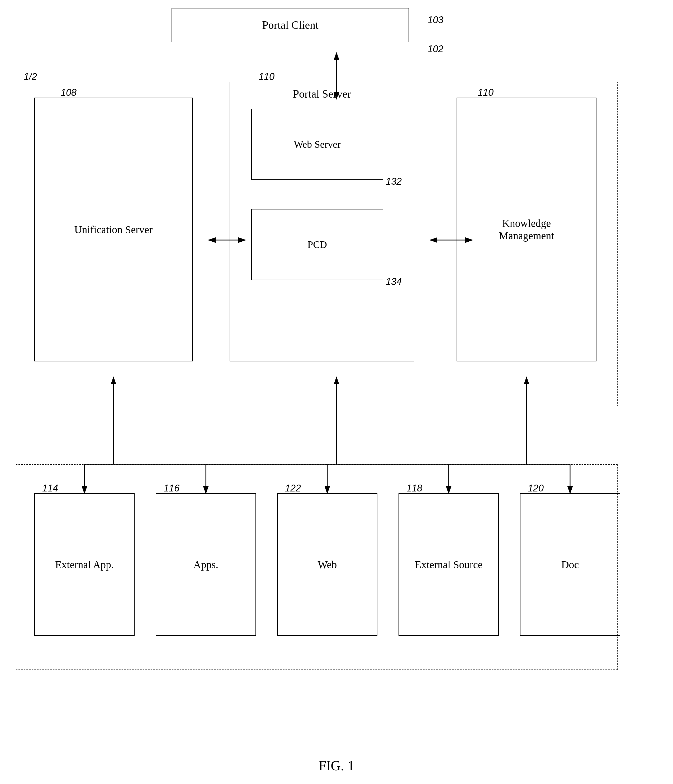 Image resolution: width=673 pixels, height=784 pixels. Describe the element at coordinates (114, 229) in the screenshot. I see `unification-server-box: Unification Server` at that location.